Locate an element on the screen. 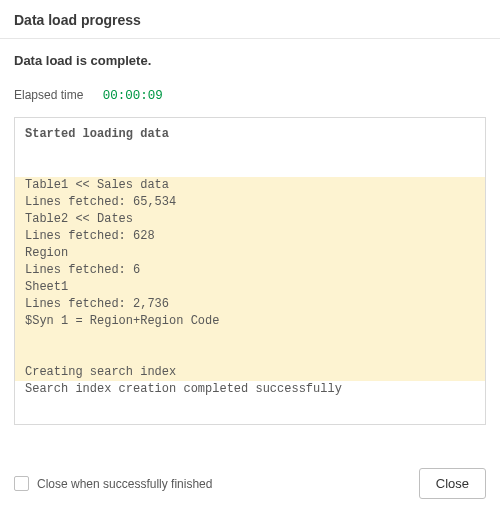 The width and height of the screenshot is (500, 511). log-line: Search index creation completed successf… is located at coordinates (250, 390).